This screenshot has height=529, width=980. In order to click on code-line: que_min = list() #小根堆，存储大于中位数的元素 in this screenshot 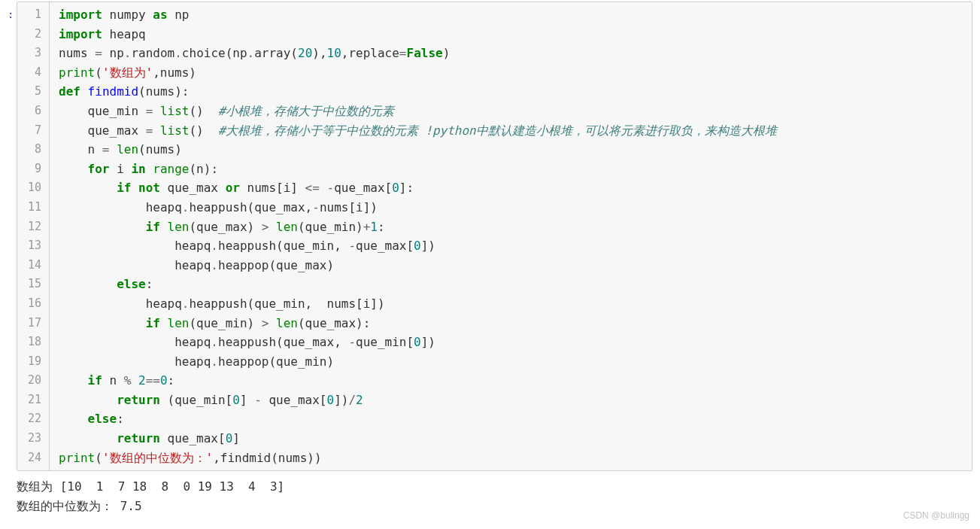, I will do `click(418, 111)`.